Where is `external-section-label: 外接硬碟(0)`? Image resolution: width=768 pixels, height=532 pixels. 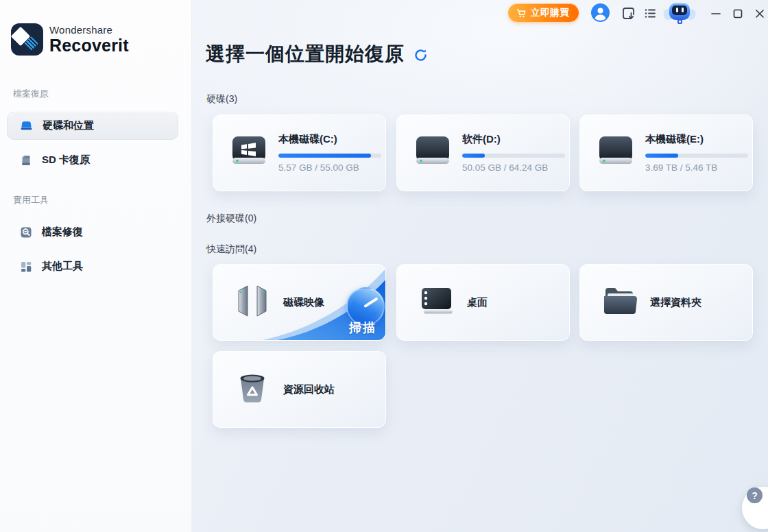 external-section-label: 外接硬碟(0) is located at coordinates (232, 219).